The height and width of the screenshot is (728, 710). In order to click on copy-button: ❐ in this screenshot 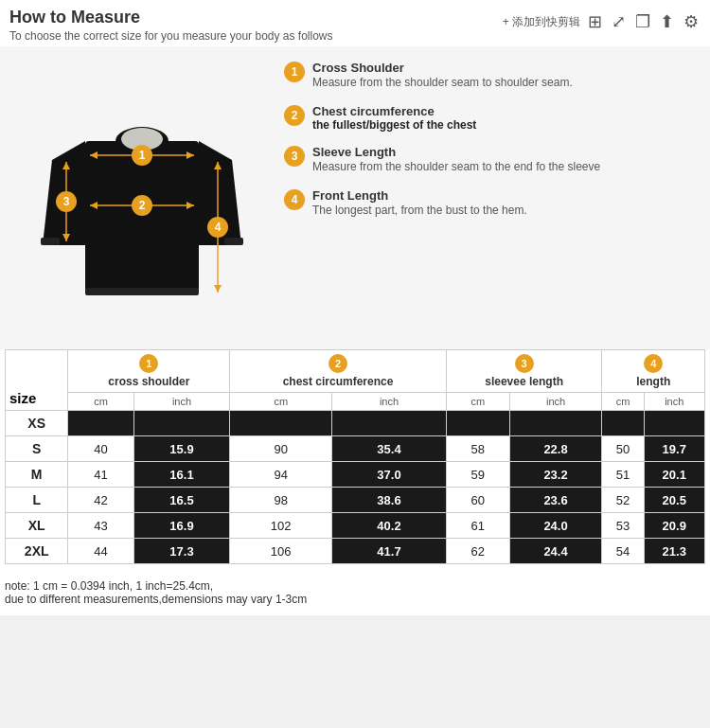, I will do `click(643, 22)`.